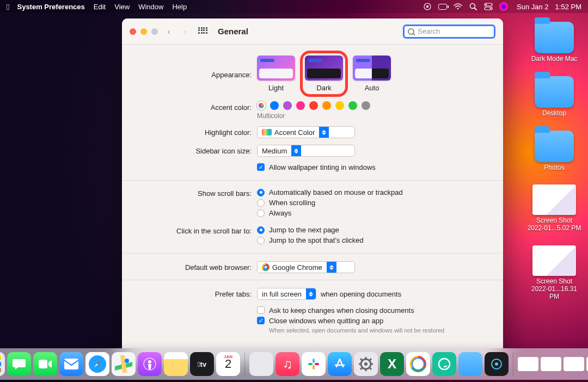 The width and height of the screenshot is (588, 382). I want to click on dock-notes, so click(176, 364).